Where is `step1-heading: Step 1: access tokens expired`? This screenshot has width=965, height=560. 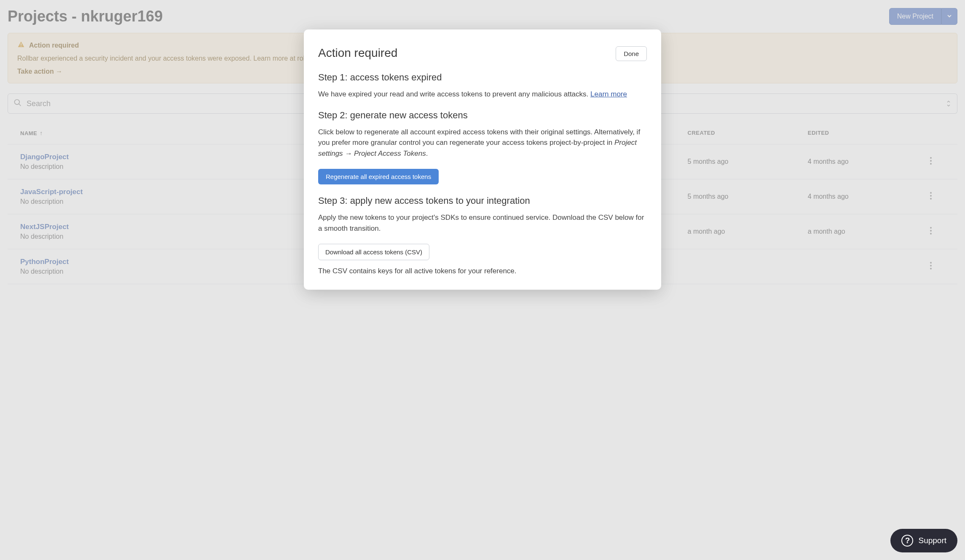
step1-heading: Step 1: access tokens expired is located at coordinates (482, 77).